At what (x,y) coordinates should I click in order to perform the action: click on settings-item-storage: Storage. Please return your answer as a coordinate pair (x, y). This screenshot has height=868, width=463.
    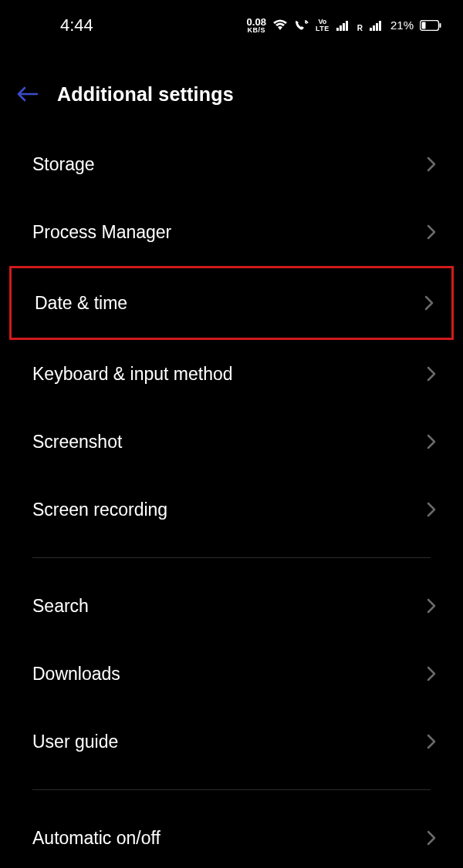
    Looking at the image, I should click on (231, 164).